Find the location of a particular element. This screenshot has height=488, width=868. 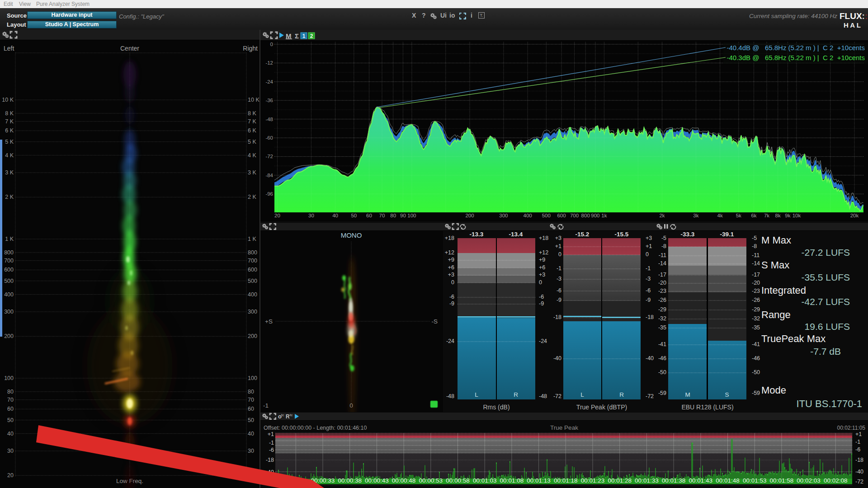

svg-text: 90 is located at coordinates (403, 216).